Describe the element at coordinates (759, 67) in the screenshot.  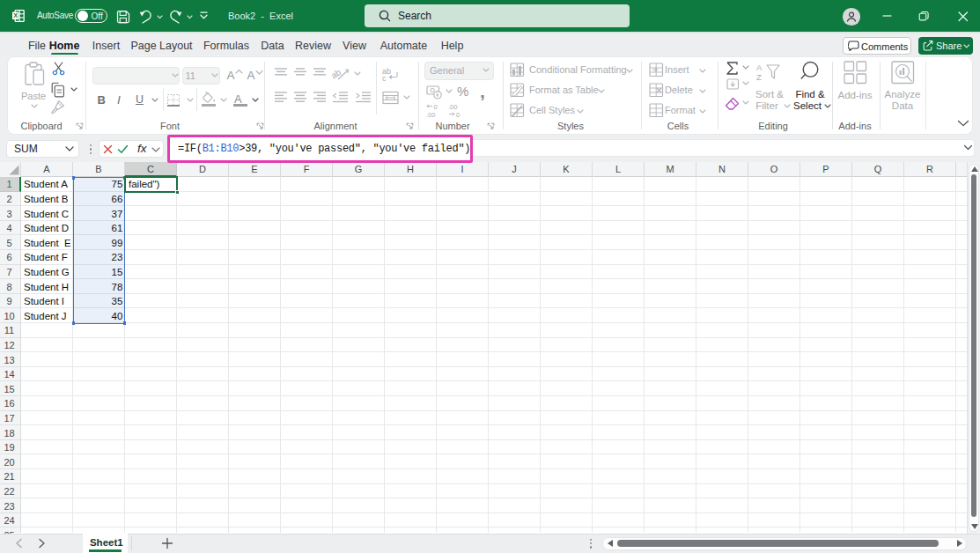
I see `svg-text: A` at that location.